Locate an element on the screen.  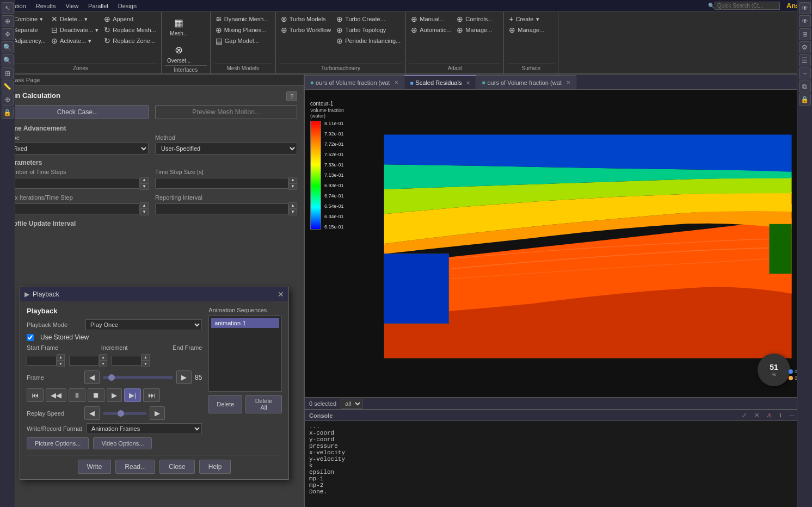
tab-1: ■ Scaled Residuals ✕ is located at coordinates (440, 82).